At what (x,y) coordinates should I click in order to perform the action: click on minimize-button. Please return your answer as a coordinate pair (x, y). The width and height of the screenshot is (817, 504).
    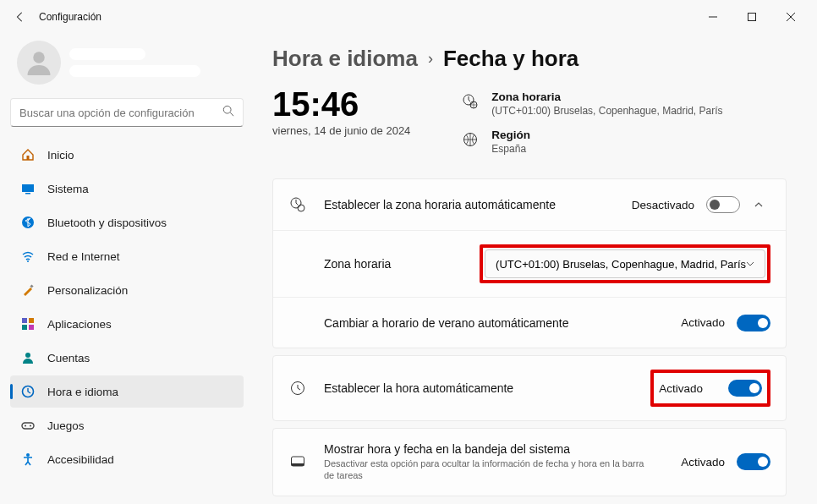
    Looking at the image, I should click on (713, 17).